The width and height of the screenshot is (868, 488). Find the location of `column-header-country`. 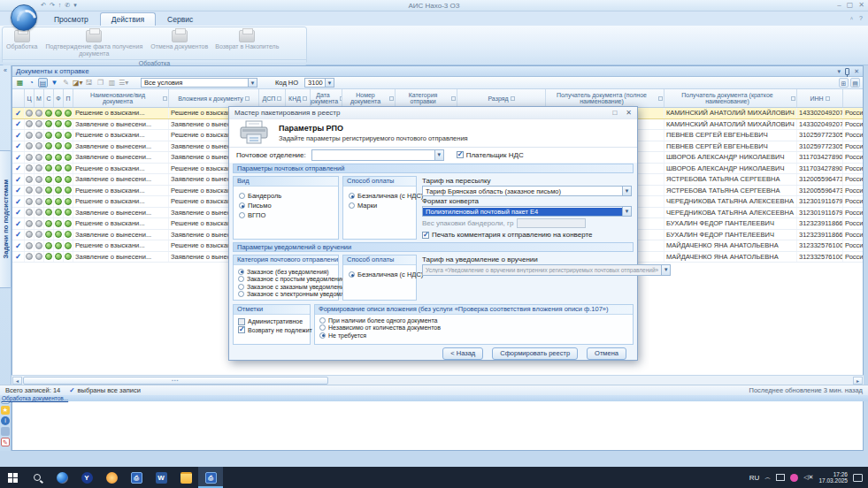

column-header-country is located at coordinates (853, 98).